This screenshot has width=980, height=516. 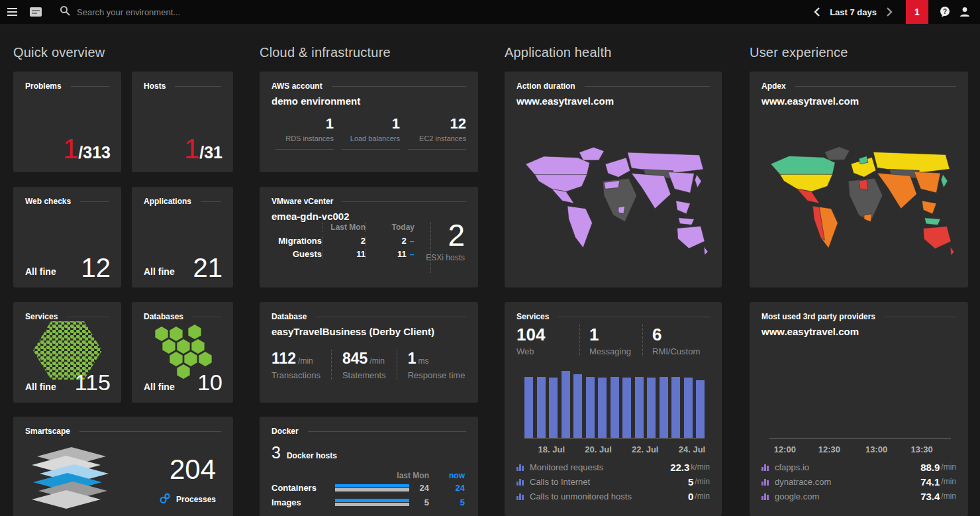 What do you see at coordinates (692, 449) in the screenshot?
I see `x-tick: 24. Jul` at bounding box center [692, 449].